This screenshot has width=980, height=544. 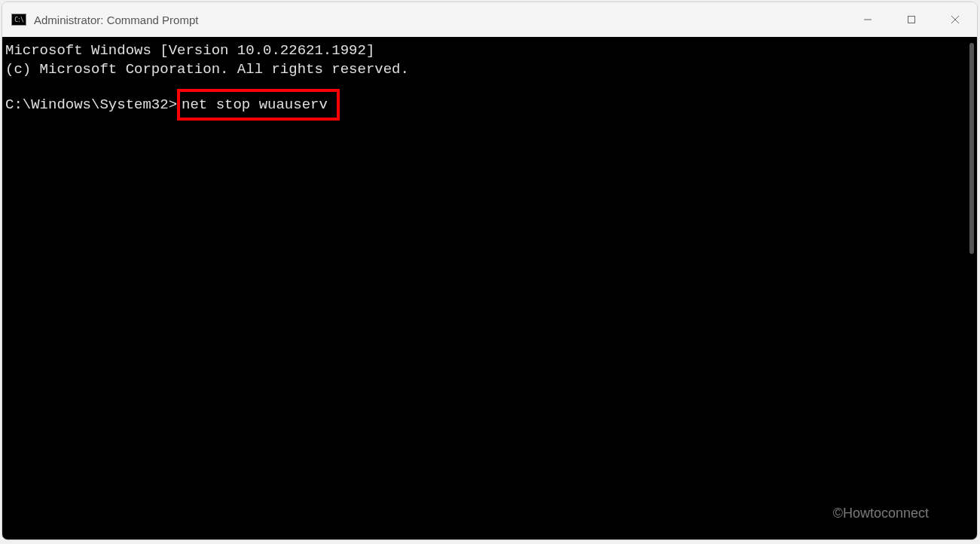 What do you see at coordinates (258, 105) in the screenshot?
I see `command-highlight-box: net stop wuauserv` at bounding box center [258, 105].